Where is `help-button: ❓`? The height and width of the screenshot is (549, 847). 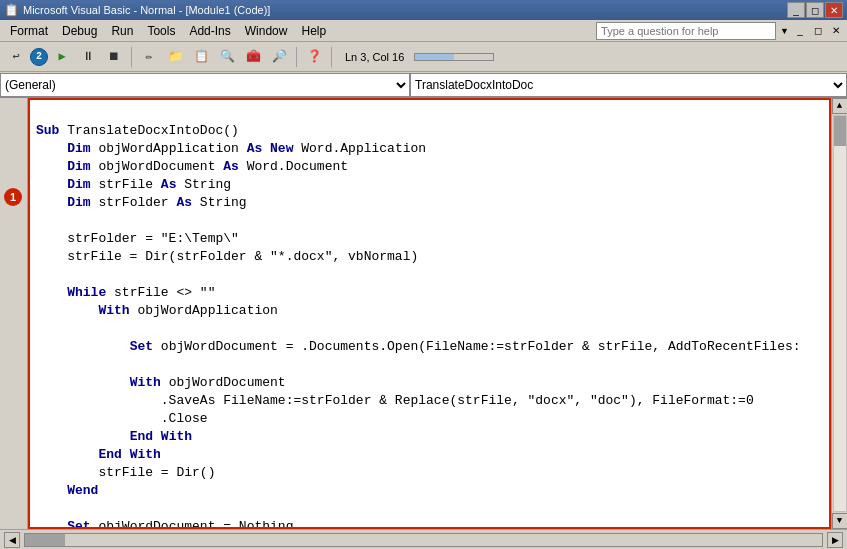
help-button: ❓ is located at coordinates (314, 57).